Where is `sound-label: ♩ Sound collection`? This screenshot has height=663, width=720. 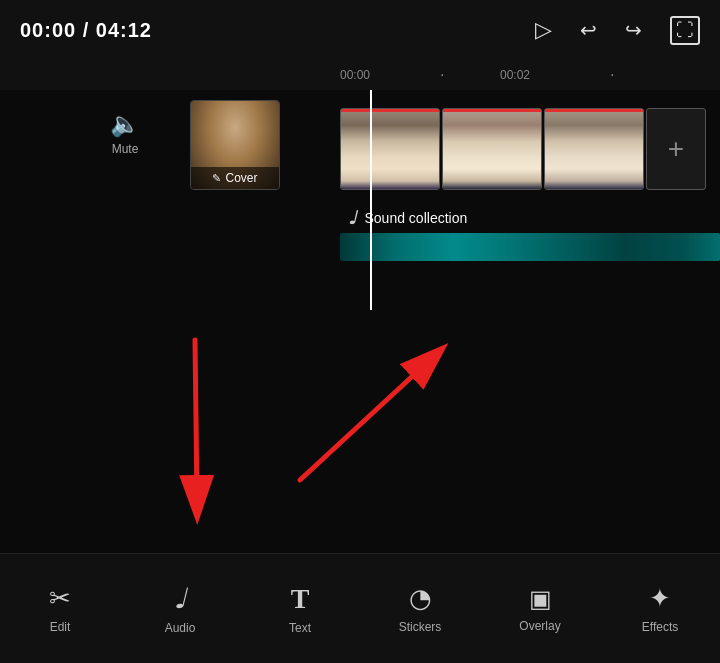 sound-label: ♩ Sound collection is located at coordinates (530, 218).